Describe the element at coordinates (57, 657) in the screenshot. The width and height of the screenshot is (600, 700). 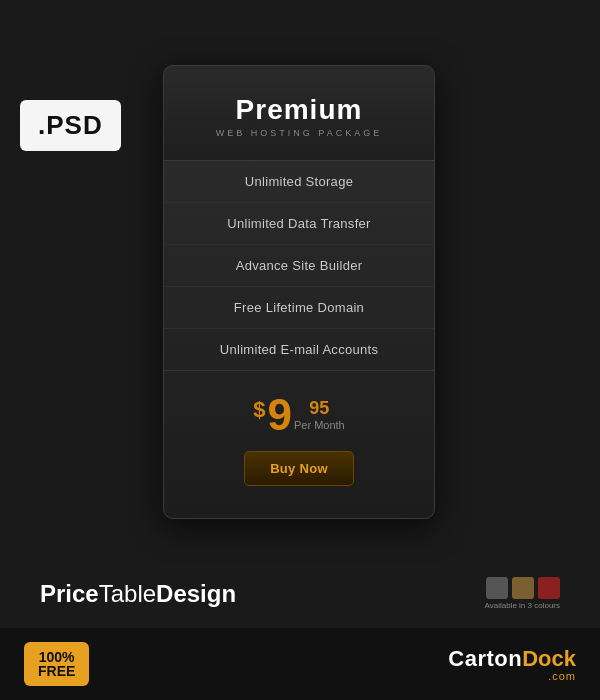
I see `free-pct: 100%` at that location.